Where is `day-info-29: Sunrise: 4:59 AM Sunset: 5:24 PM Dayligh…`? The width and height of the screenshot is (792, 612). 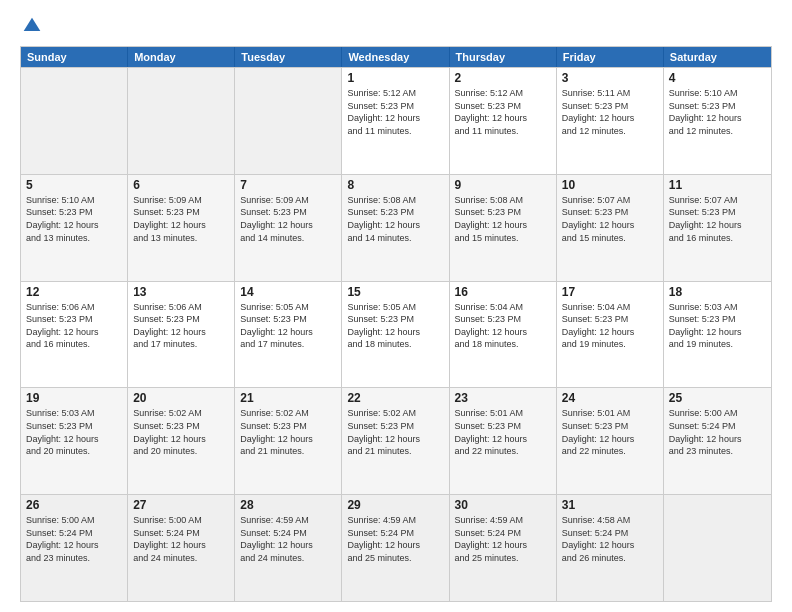 day-info-29: Sunrise: 4:59 AM Sunset: 5:24 PM Dayligh… is located at coordinates (395, 539).